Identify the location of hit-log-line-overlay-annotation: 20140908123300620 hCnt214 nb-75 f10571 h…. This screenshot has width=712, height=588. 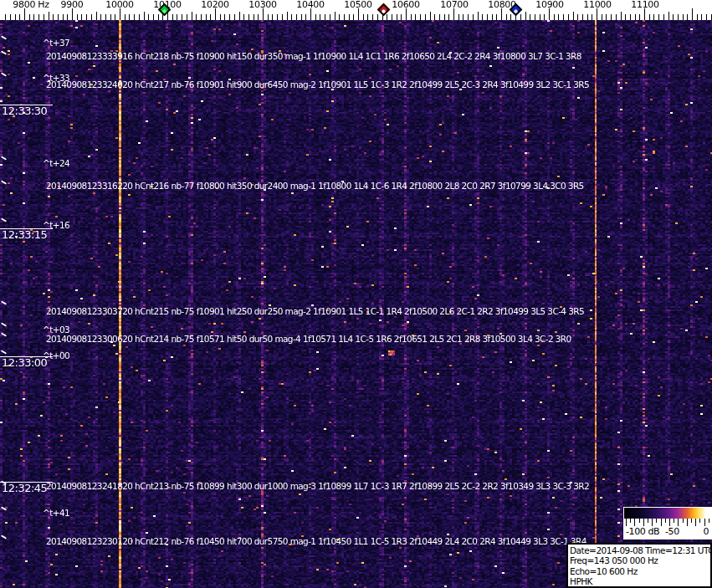
(309, 340).